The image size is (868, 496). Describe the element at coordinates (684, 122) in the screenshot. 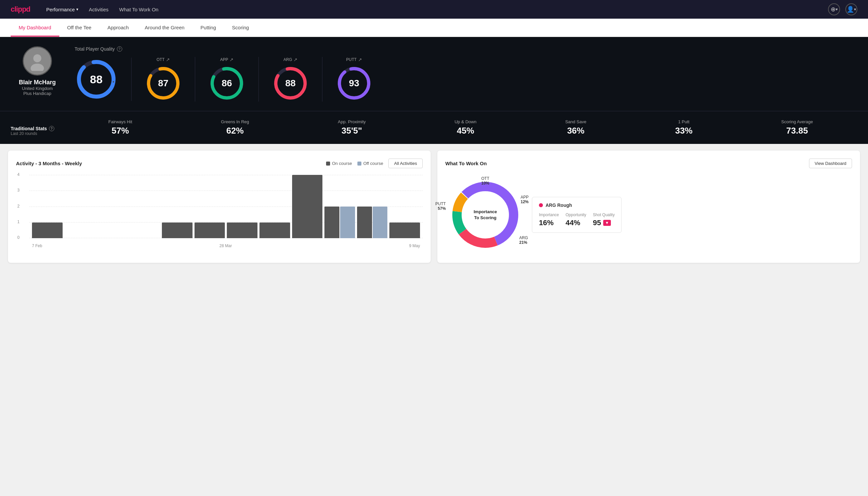

I see `one-putt-label: 1 Putt` at that location.